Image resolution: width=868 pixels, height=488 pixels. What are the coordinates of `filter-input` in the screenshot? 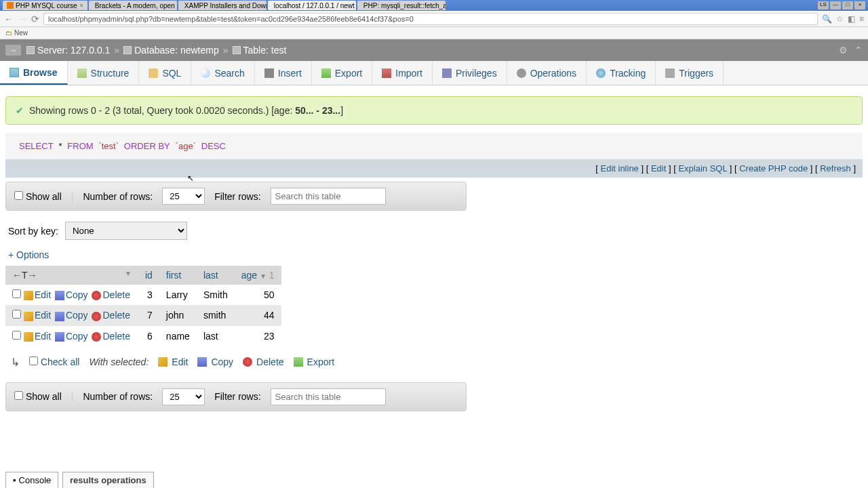 It's located at (328, 197).